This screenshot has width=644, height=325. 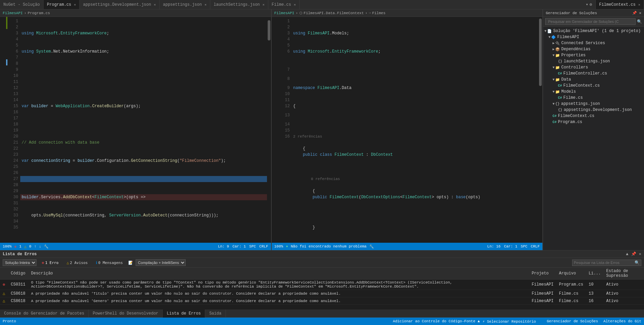 I want to click on left-nav-down: ↓, so click(x=40, y=246).